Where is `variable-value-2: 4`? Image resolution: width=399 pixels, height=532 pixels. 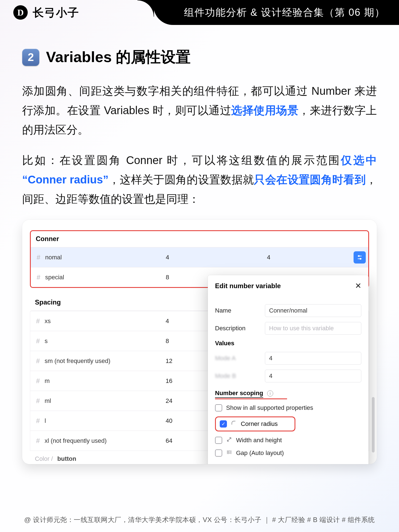 variable-value-2: 4 is located at coordinates (309, 257).